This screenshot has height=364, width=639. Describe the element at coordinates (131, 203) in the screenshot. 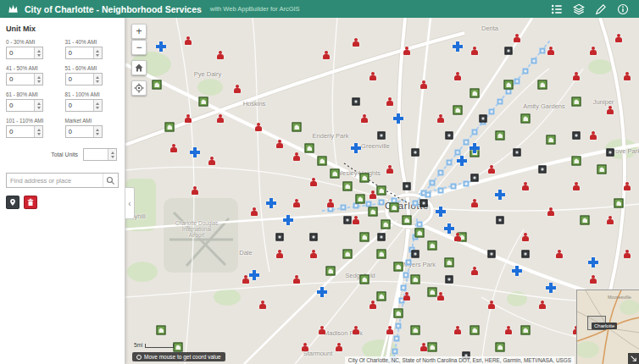

I see `panel-collapse-button: ‹` at that location.